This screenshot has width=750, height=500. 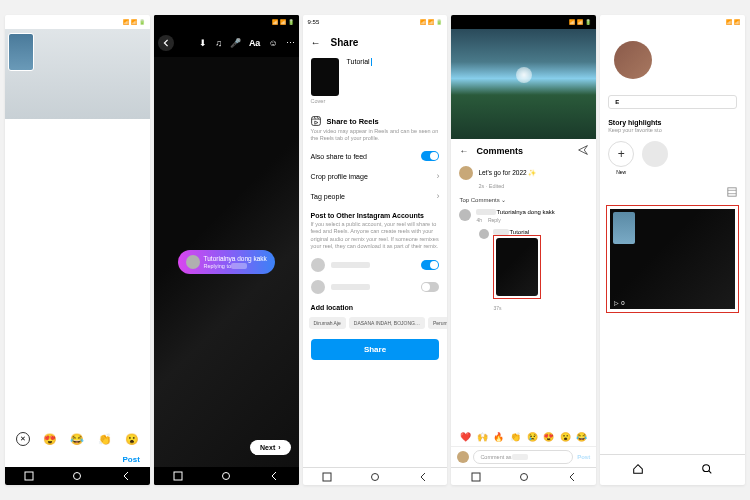 What do you see at coordinates (376, 196) in the screenshot?
I see `row-tag: Tag people›` at bounding box center [376, 196].